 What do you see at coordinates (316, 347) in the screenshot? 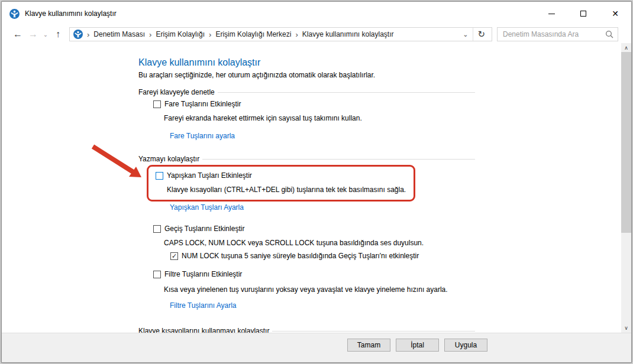
I see `dialog-footer: Tamam İptal Uygula` at bounding box center [316, 347].